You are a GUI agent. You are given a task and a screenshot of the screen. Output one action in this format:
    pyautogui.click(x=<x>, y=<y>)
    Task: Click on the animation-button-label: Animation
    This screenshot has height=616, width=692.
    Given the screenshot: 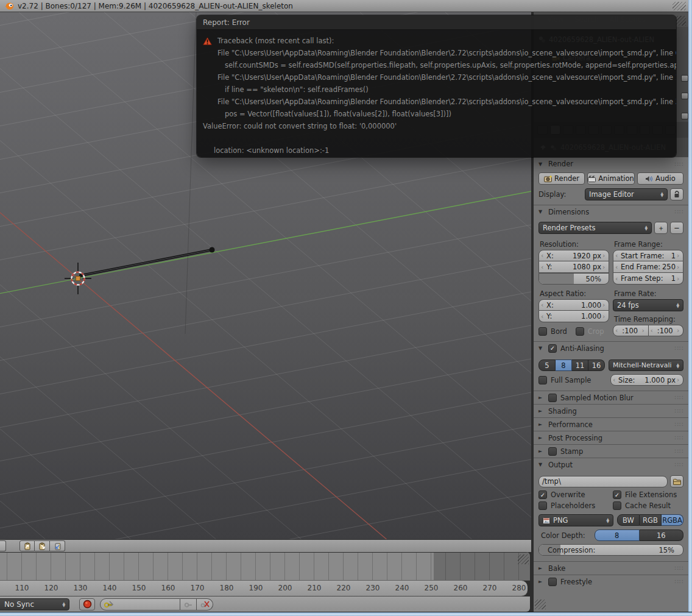 What is the action you would take?
    pyautogui.click(x=616, y=179)
    